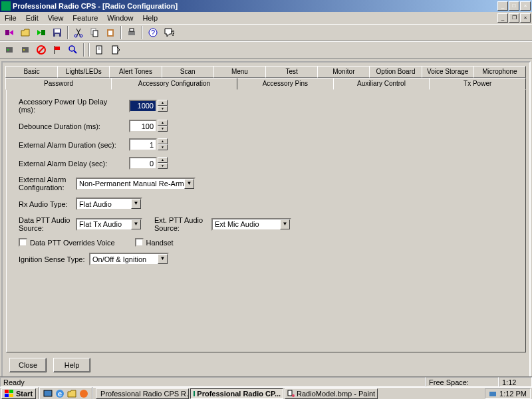 This screenshot has width=532, height=399. I want to click on spinner-debounce: ▲▼, so click(148, 126).